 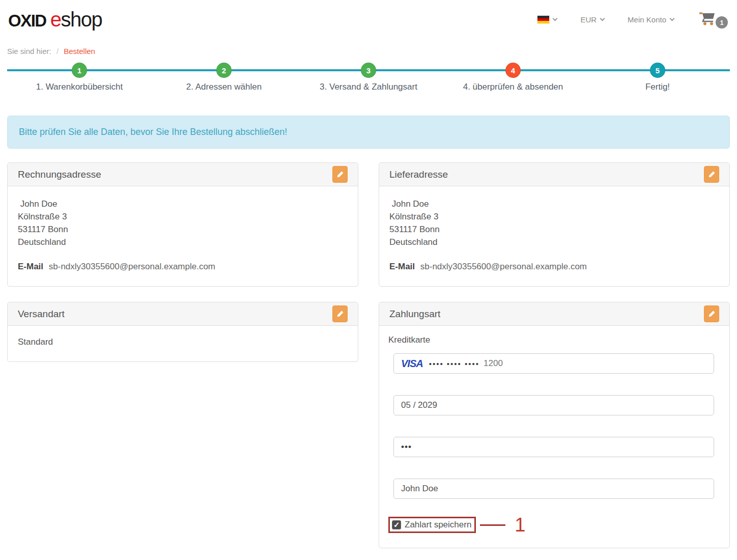 What do you see at coordinates (432, 525) in the screenshot?
I see `annotation-highlight-box: Zahlart speichern` at bounding box center [432, 525].